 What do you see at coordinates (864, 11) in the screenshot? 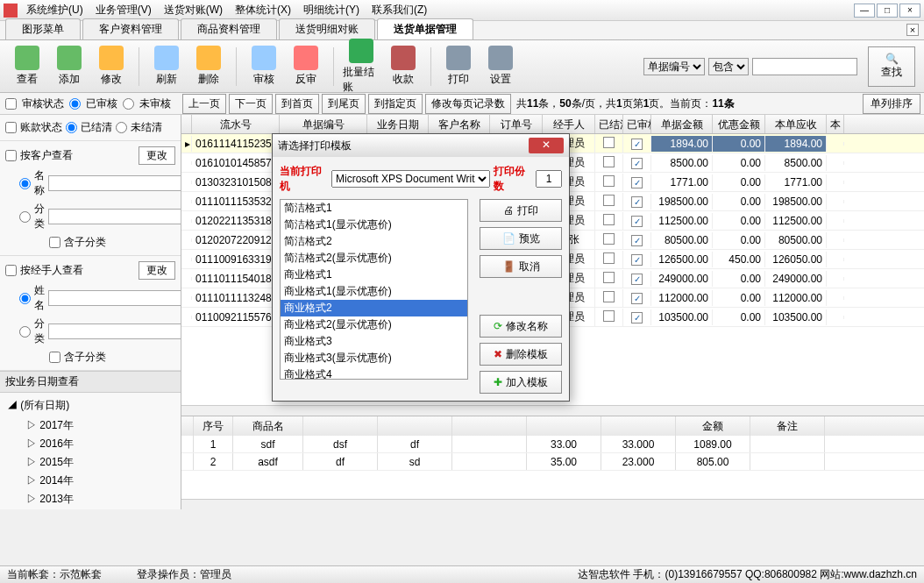
I see `minimize-button: —` at bounding box center [864, 11].